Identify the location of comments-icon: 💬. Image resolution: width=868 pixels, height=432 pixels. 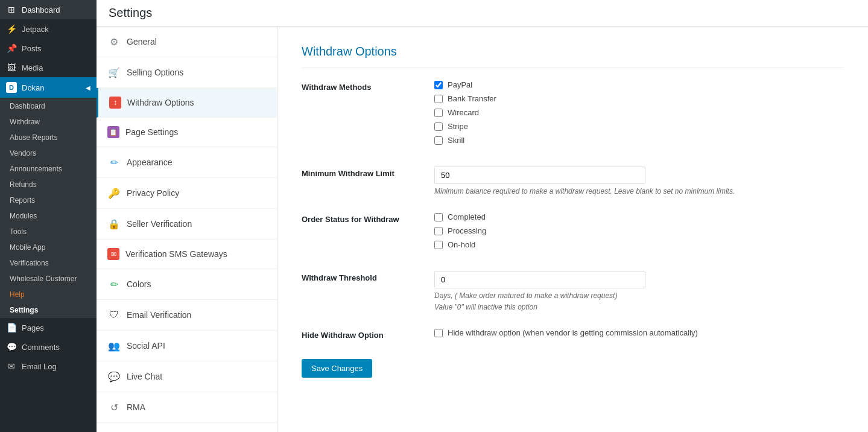
(11, 347).